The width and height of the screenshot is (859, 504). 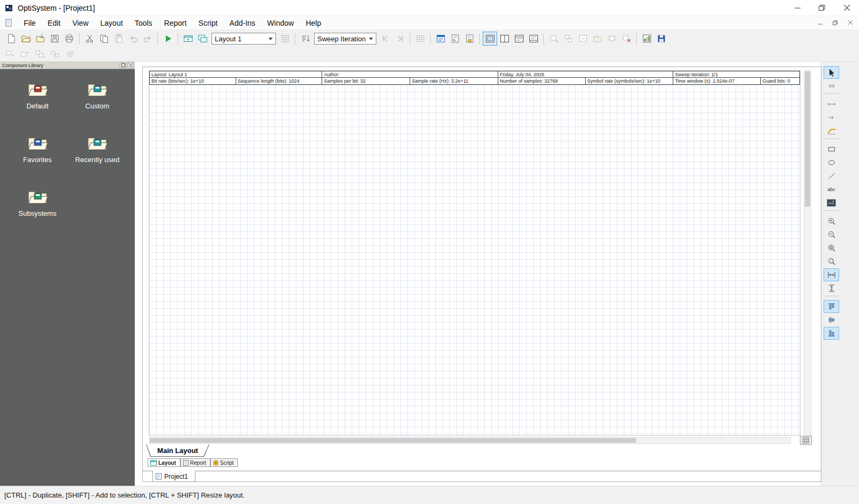 What do you see at coordinates (554, 39) in the screenshot?
I see `insert-subsystem-icon` at bounding box center [554, 39].